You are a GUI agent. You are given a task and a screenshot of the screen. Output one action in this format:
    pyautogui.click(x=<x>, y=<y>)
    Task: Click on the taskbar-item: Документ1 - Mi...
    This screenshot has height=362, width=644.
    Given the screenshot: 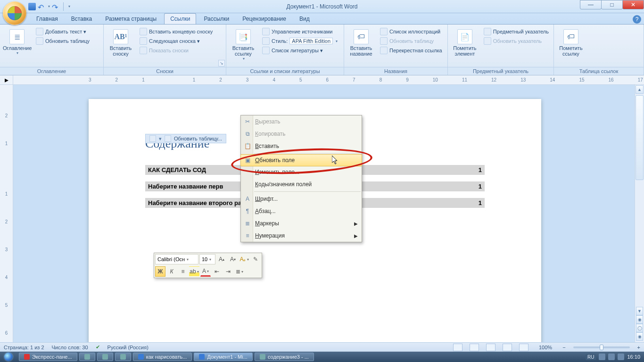 What is the action you would take?
    pyautogui.click(x=223, y=357)
    